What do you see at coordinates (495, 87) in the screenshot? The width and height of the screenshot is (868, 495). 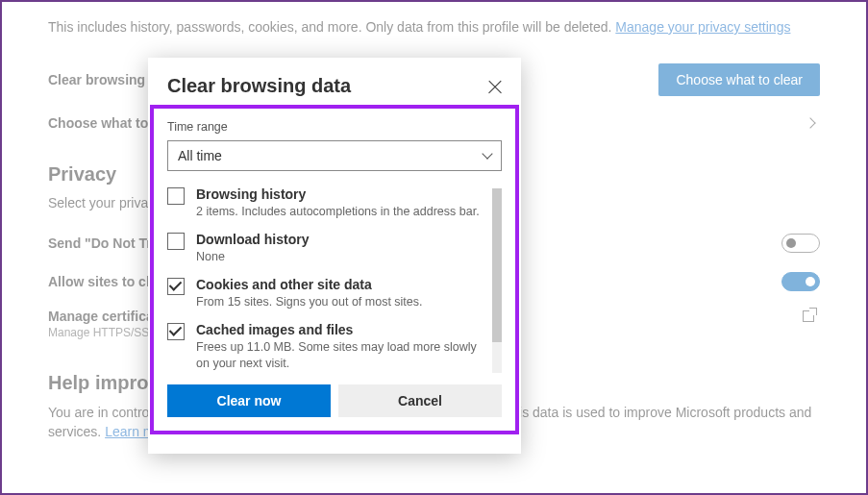 I see `close-icon` at bounding box center [495, 87].